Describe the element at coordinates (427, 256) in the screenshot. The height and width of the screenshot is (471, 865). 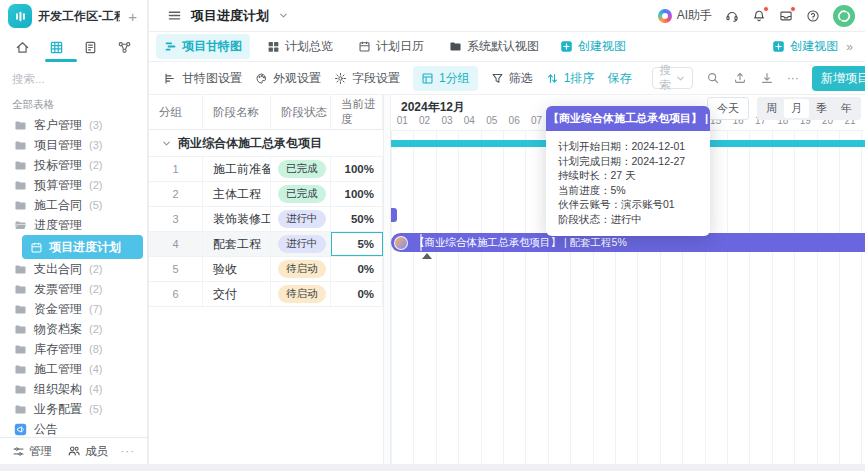
I see `progress-marker-triangle` at that location.